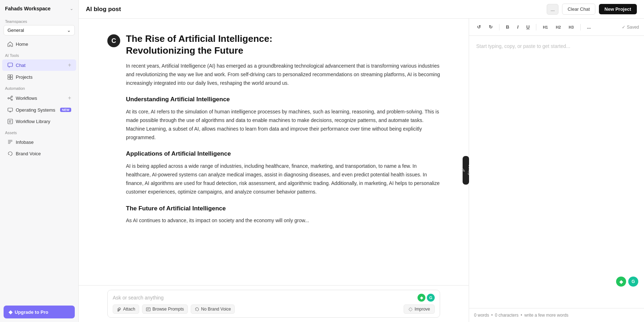  Describe the element at coordinates (627, 282) in the screenshot. I see `editor-ai-icons: ◆ G` at that location.